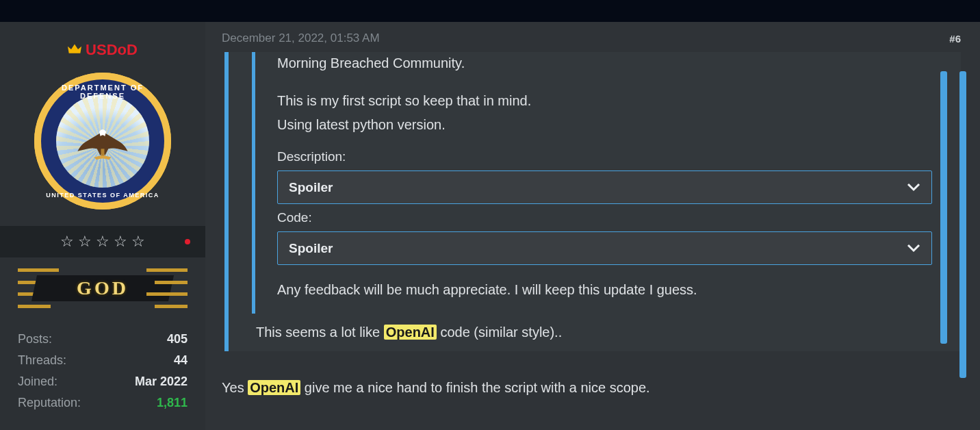 The height and width of the screenshot is (430, 980). Describe the element at coordinates (103, 288) in the screenshot. I see `rank-label: GOD` at that location.